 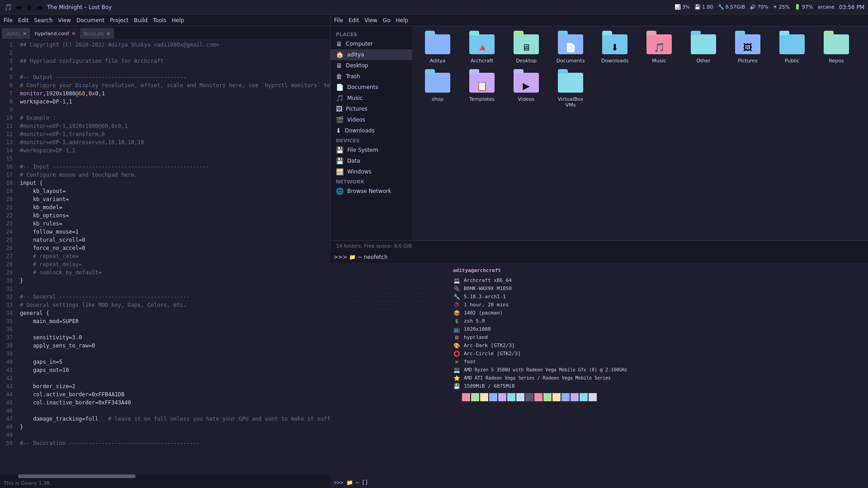 I want to click on sidebar-item-filesystem-label: File System, so click(x=363, y=150).